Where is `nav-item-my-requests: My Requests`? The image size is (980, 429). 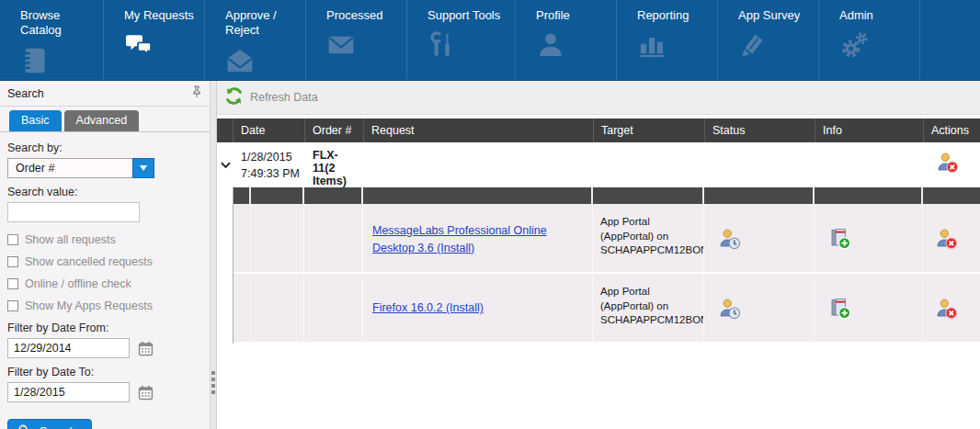
nav-item-my-requests: My Requests is located at coordinates (154, 40).